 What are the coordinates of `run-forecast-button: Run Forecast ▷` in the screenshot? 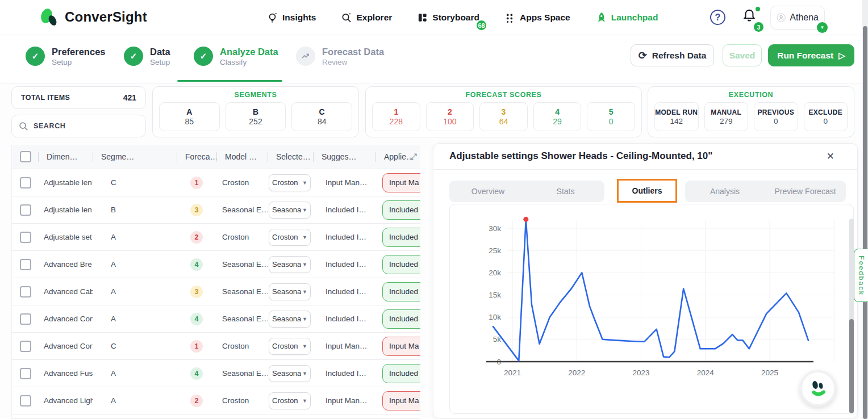 It's located at (811, 56).